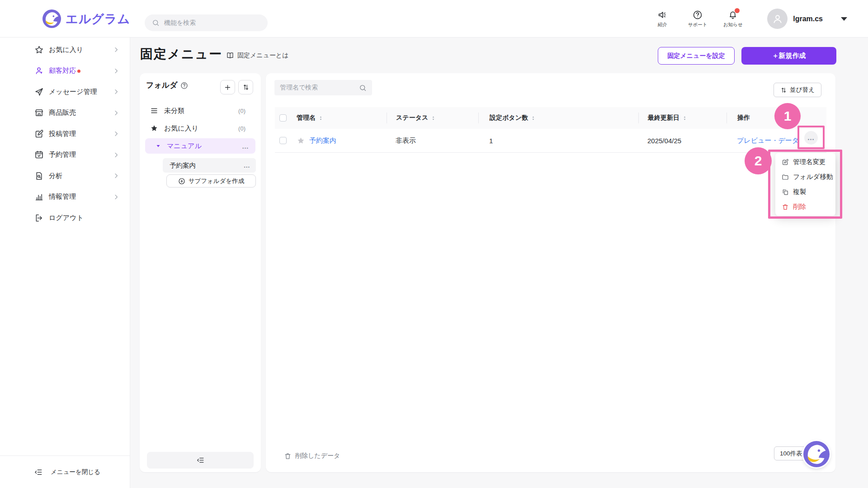 The image size is (868, 488). Describe the element at coordinates (312, 456) in the screenshot. I see `deleted-data-link: 削除したデータ` at that location.